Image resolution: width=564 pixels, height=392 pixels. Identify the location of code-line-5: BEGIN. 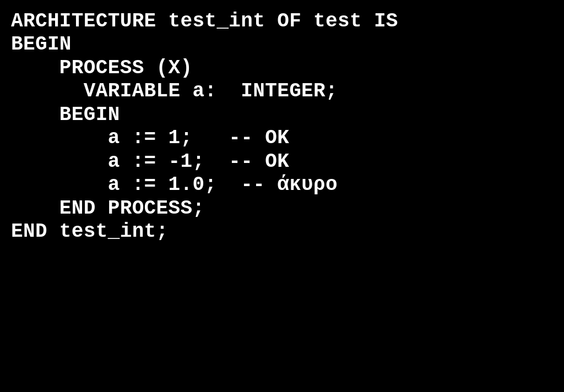
(282, 115).